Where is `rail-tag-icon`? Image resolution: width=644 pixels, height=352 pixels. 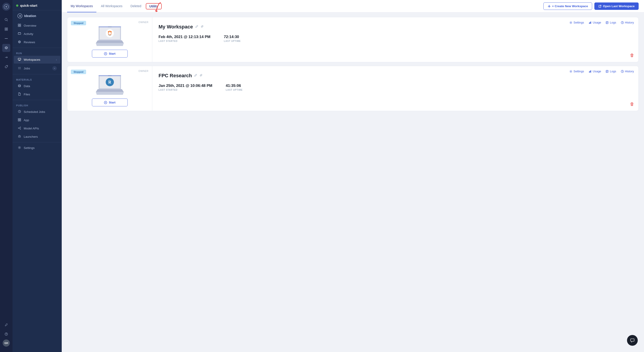 rail-tag-icon is located at coordinates (6, 67).